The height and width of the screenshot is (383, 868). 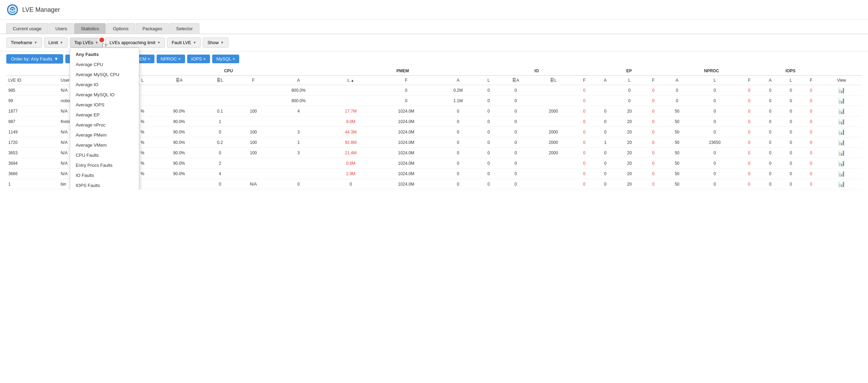 I want to click on show-button: Show ▼, so click(x=215, y=42).